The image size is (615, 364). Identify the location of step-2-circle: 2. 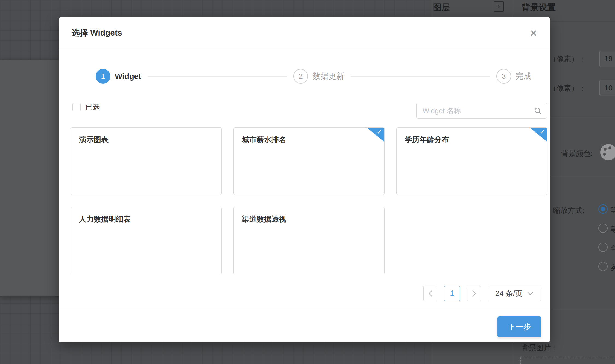
(301, 76).